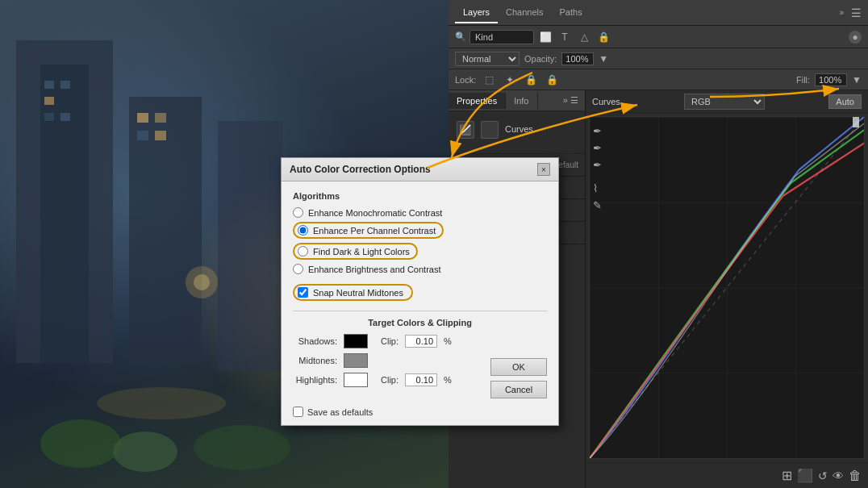 The height and width of the screenshot is (488, 868). Describe the element at coordinates (489, 80) in the screenshot. I see `lock-pixels-icon: ⬚` at that location.